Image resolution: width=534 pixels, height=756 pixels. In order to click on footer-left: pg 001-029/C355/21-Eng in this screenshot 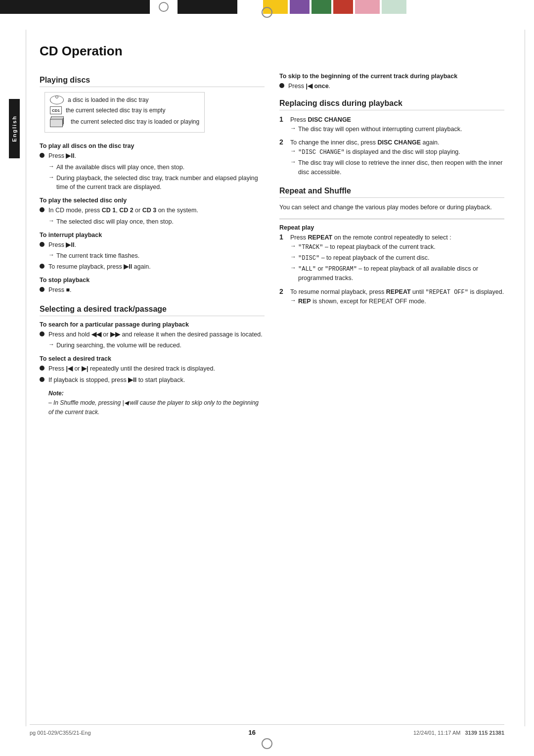, I will do `click(60, 733)`.